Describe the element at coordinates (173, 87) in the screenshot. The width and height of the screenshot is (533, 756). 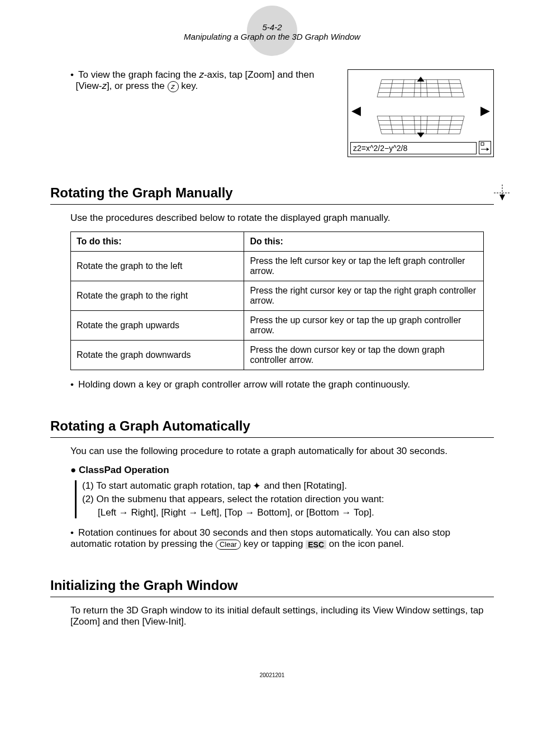
I see `z-key-icon: z` at that location.